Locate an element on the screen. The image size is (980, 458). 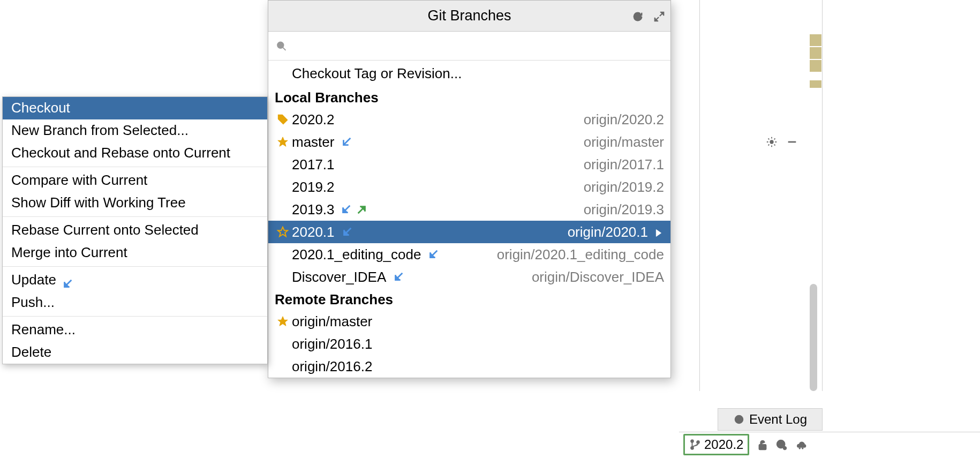
memory-indicator-icon is located at coordinates (801, 445).